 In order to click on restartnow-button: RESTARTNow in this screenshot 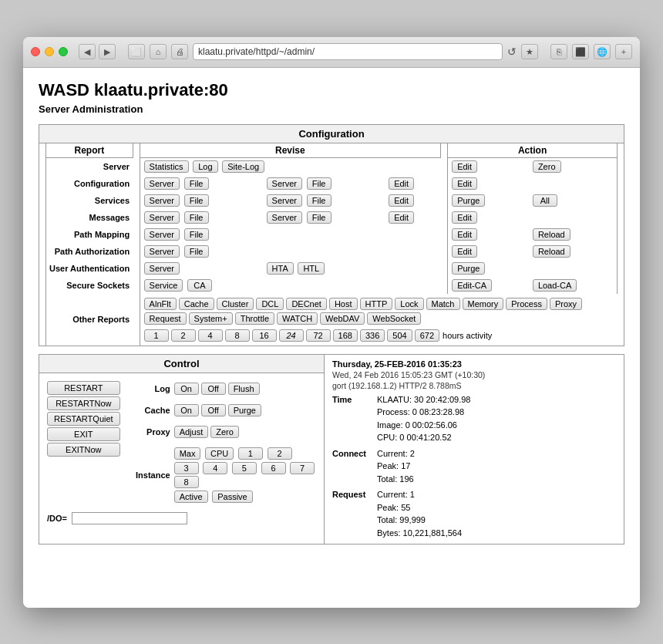, I will do `click(83, 403)`.